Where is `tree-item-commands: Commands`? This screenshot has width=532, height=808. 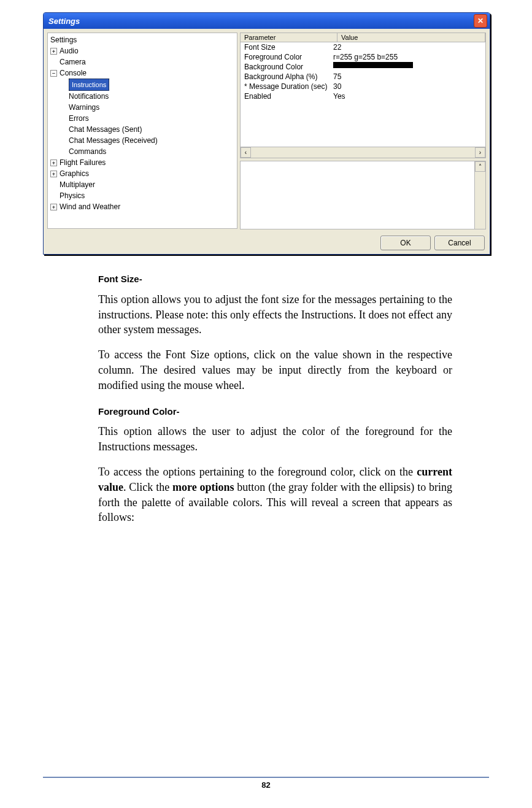
tree-item-commands: Commands is located at coordinates (142, 152).